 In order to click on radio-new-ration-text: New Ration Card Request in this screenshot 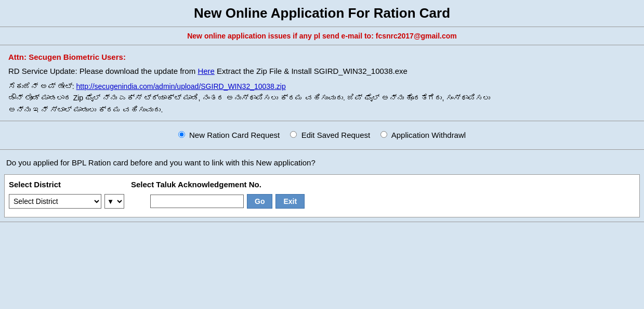, I will do `click(234, 135)`.